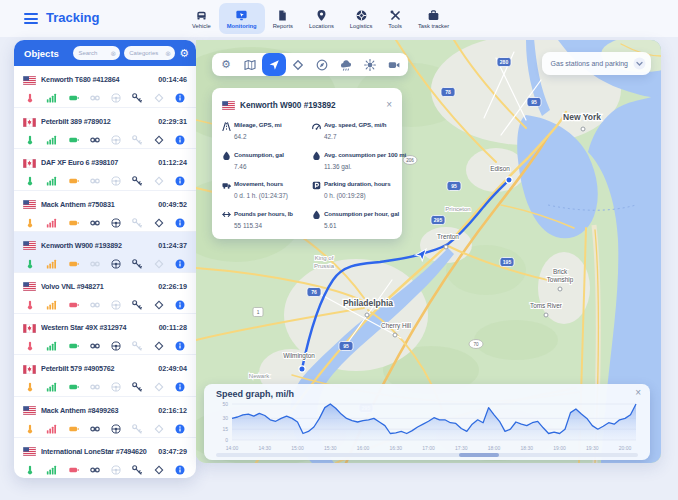  Describe the element at coordinates (105, 334) in the screenshot. I see `vehicle-row: Western Star 49X #312974 00:11:28` at that location.